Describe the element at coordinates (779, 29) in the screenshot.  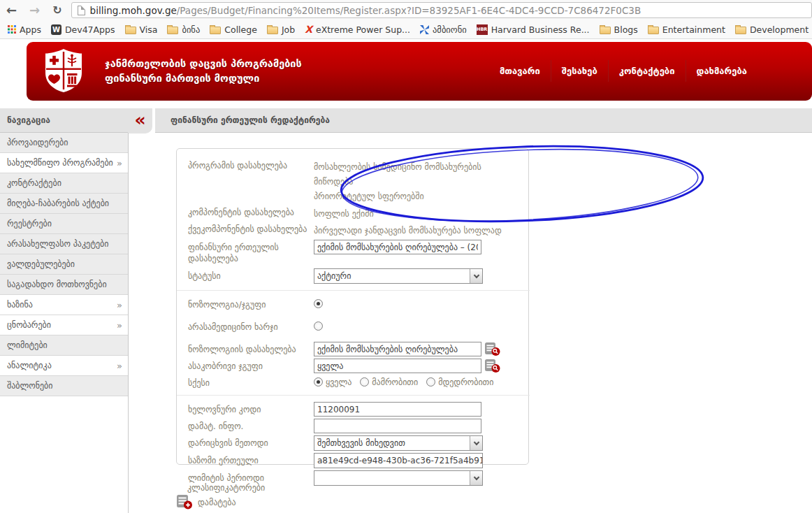
I see `bookmark-label: Development` at that location.